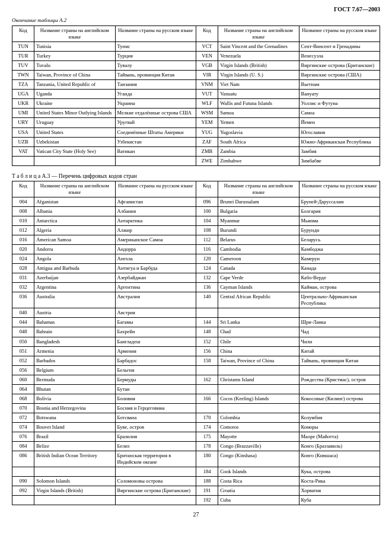 Image resolution: width=392 pixels, height=555 pixels. What do you see at coordinates (196, 515) in the screenshot?
I see `page-number: 27` at bounding box center [196, 515].